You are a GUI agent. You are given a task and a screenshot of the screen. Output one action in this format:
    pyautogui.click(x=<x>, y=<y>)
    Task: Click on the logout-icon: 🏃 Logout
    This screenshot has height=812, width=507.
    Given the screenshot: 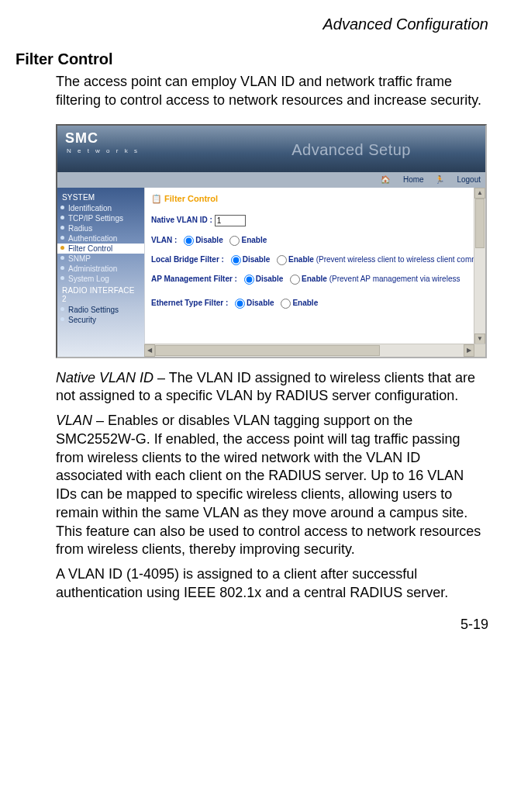 What is the action you would take?
    pyautogui.click(x=457, y=180)
    